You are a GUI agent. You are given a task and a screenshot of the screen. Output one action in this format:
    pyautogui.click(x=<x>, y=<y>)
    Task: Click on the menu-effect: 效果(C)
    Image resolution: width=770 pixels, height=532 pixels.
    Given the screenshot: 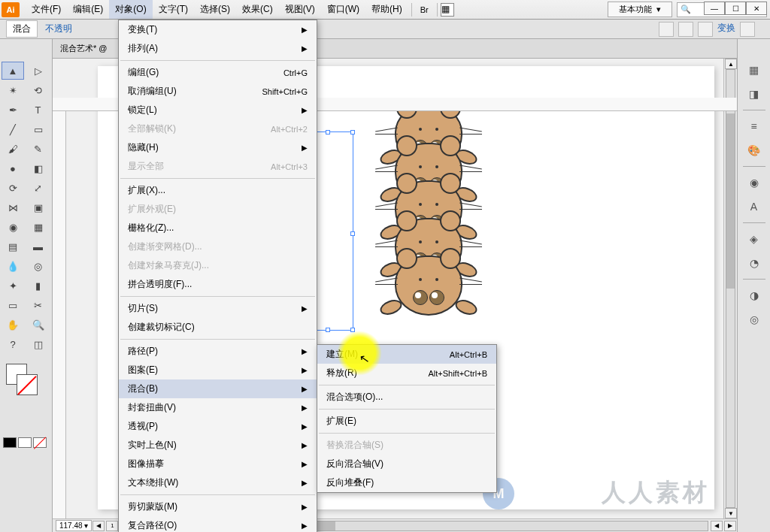 What is the action you would take?
    pyautogui.click(x=257, y=9)
    